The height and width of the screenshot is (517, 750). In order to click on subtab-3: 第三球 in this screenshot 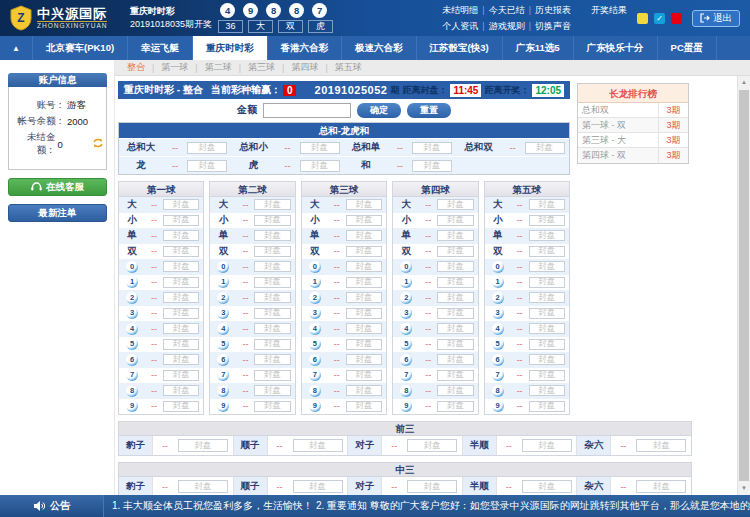, I will do `click(262, 68)`.